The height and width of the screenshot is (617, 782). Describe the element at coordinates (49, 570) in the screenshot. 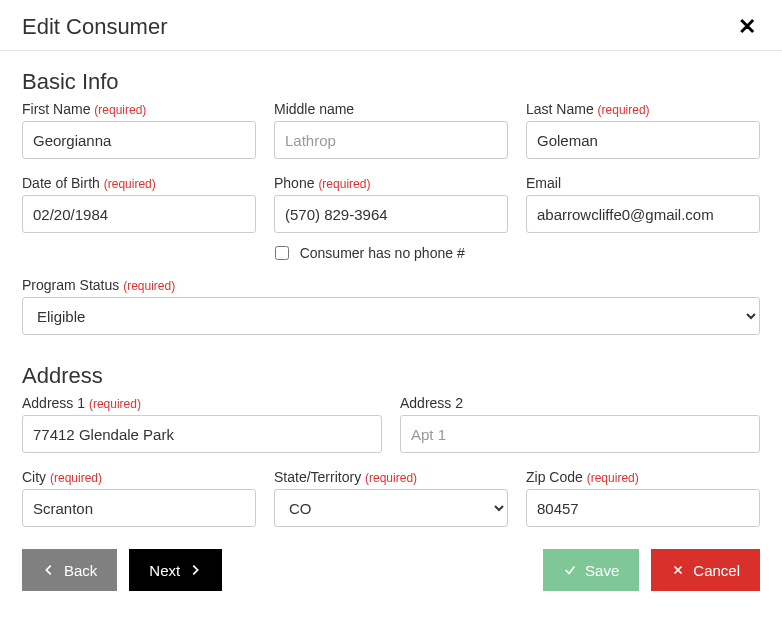

I see `chevron-left-icon` at that location.